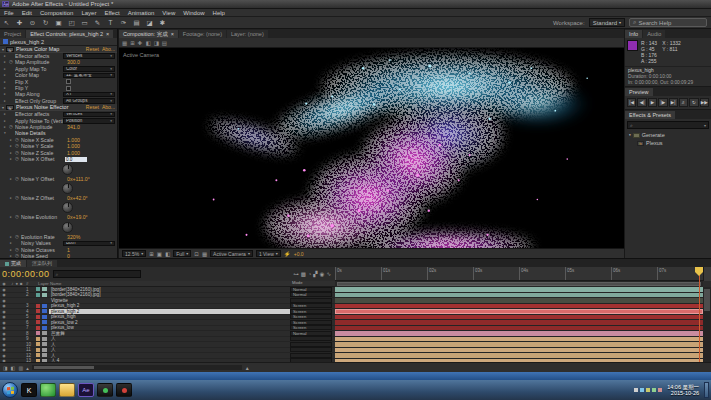 The width and height of the screenshot is (711, 400). I want to click on viewer-toolbar-icon: ✚, so click(140, 43).